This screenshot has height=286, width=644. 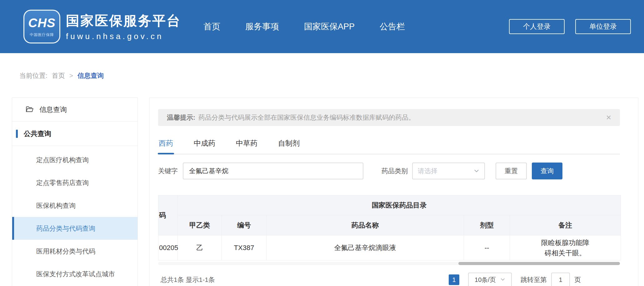 I want to click on notice-text: 药品分类与代码展示全部在国家医保信息业务编码标准数据库赋码的药品。, so click(x=307, y=118).